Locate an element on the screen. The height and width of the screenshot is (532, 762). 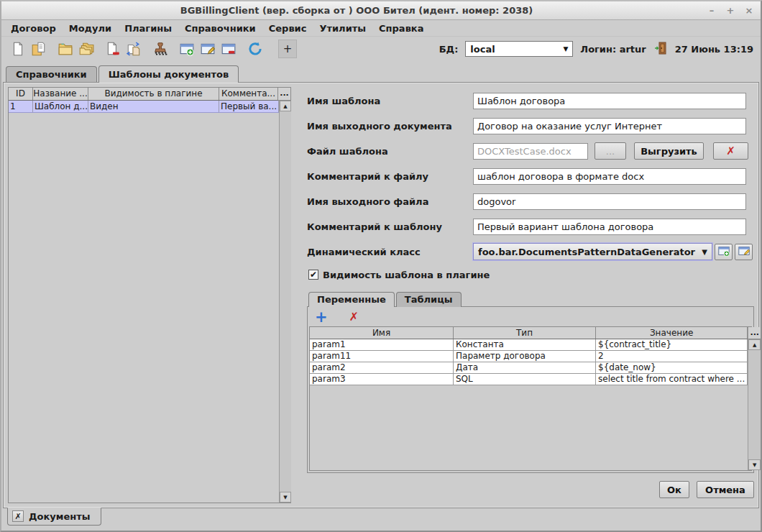
class-edit-button is located at coordinates (743, 252).